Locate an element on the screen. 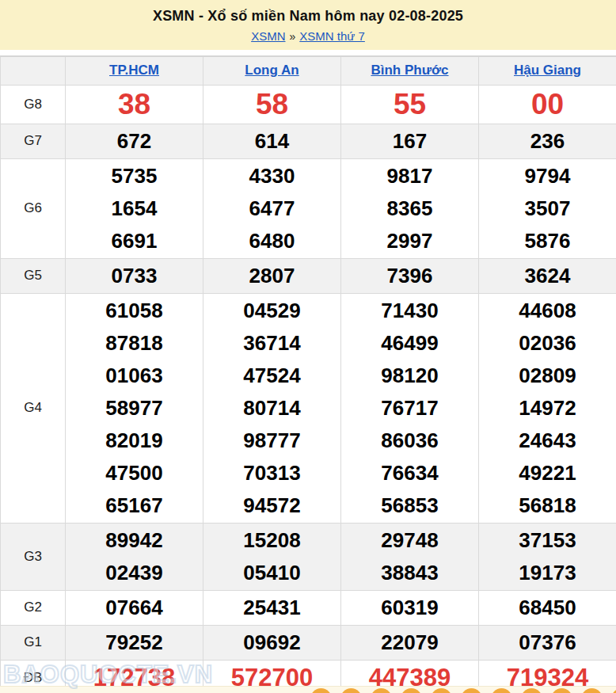 This screenshot has width=616, height=693. result-cell: 04529367144752480714987777031394572 is located at coordinates (272, 408).